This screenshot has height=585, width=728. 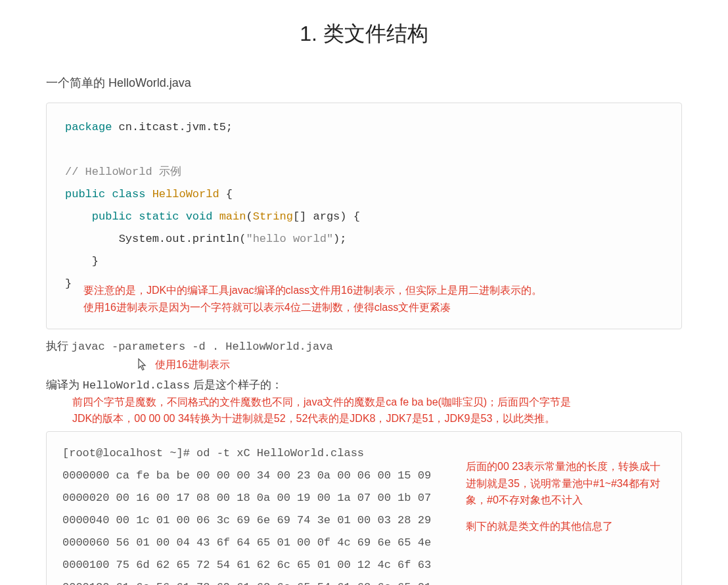 I want to click on hex-row: 0000040 00 1c 01 00 06 3c 69 6e 69 74 3e…, so click(x=247, y=521).